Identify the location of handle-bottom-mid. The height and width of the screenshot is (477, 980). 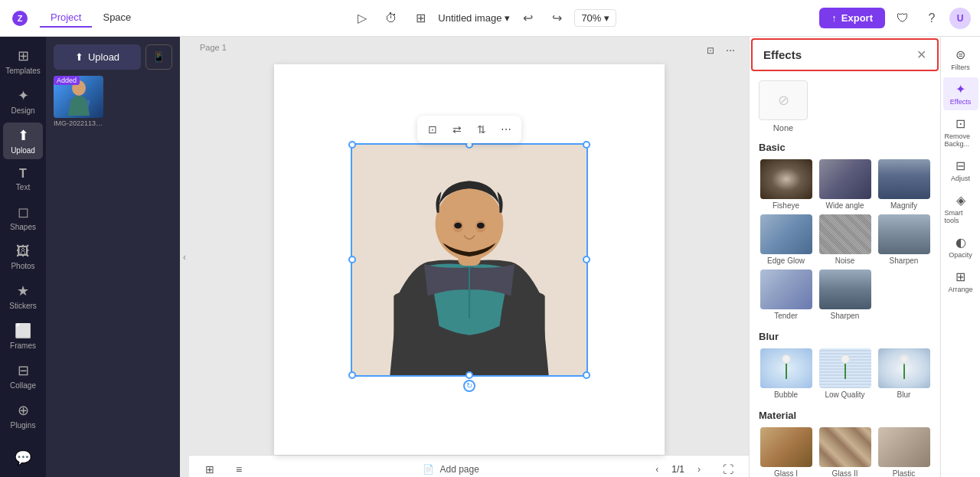
(469, 375).